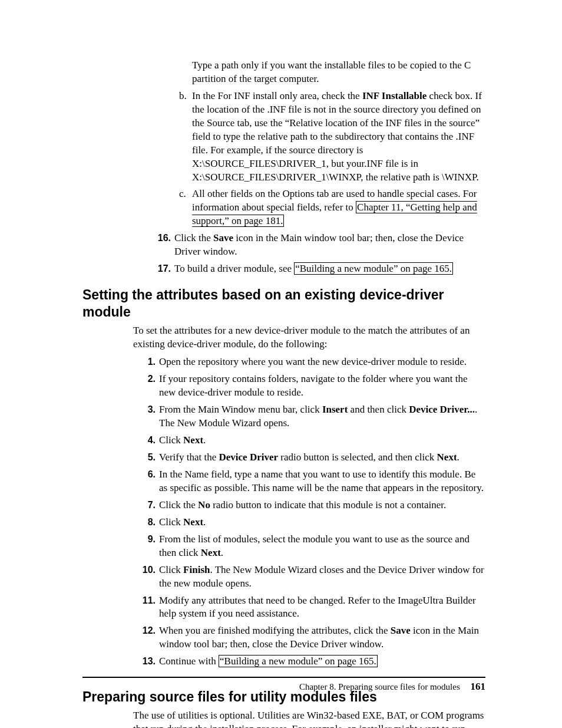  Describe the element at coordinates (183, 195) in the screenshot. I see `substep-label: c.` at that location.